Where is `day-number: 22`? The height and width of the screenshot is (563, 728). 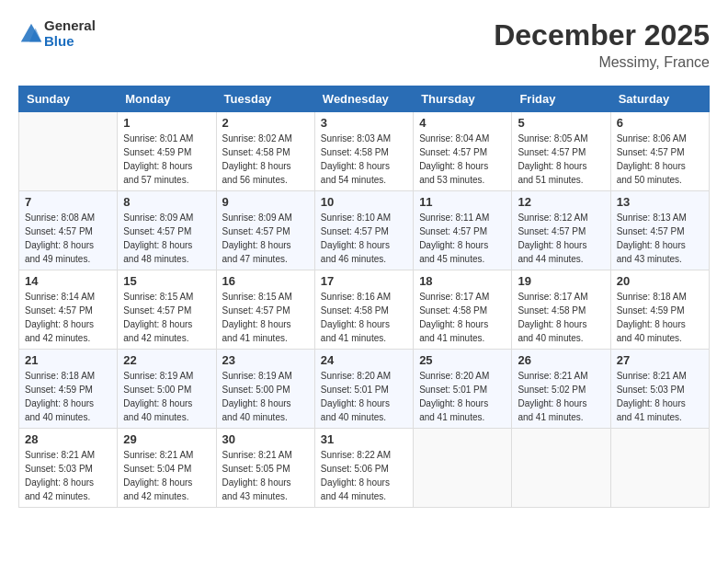
day-number: 22 is located at coordinates (166, 361).